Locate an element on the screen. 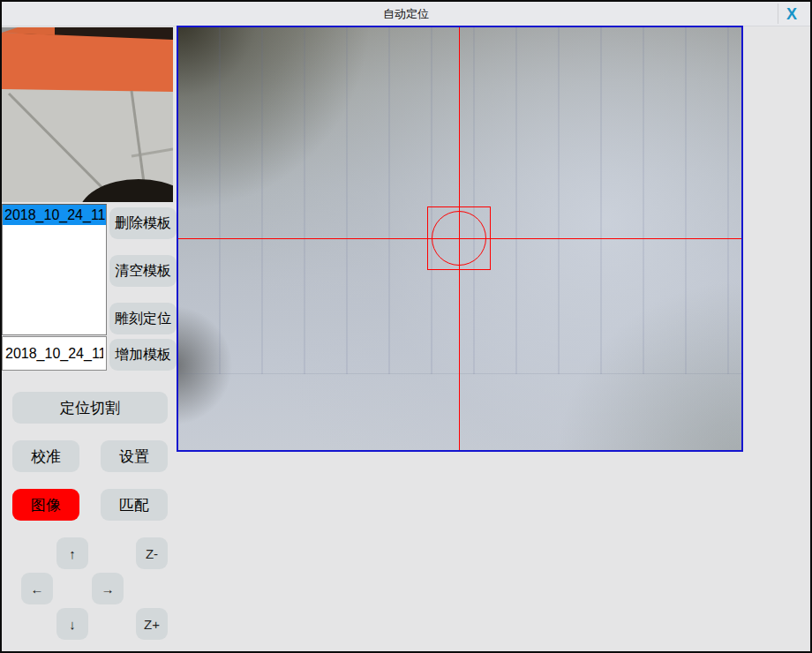 Image resolution: width=812 pixels, height=653 pixels. thumbnail-image is located at coordinates (87, 115).